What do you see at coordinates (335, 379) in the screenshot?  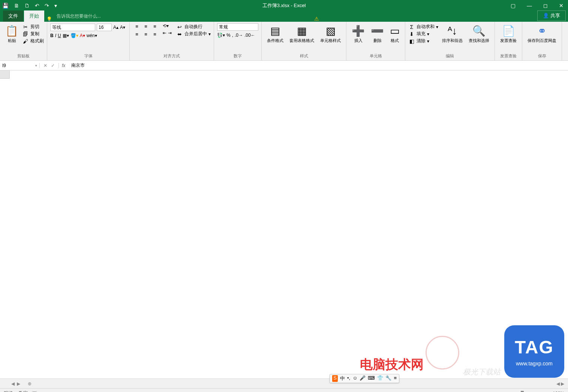 I see `ime-logo-icon: S` at bounding box center [335, 379].